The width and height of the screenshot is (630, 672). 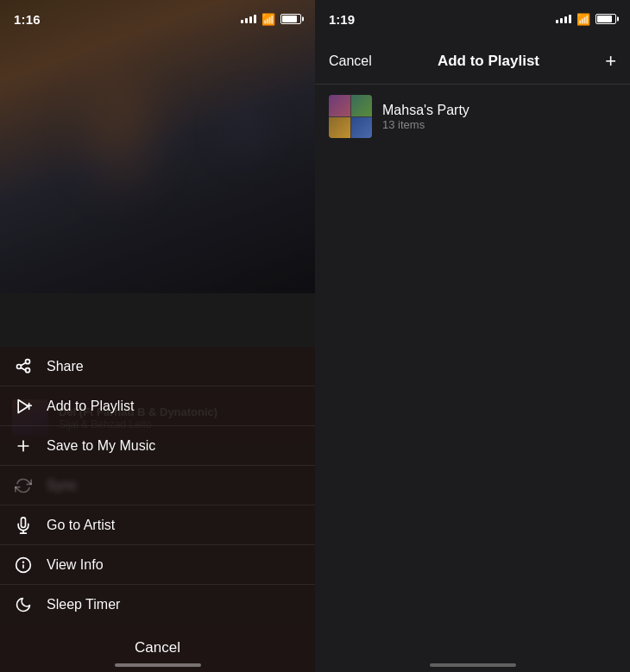 I want to click on menu-item-save-to-music: Save to My Music, so click(x=157, y=446).